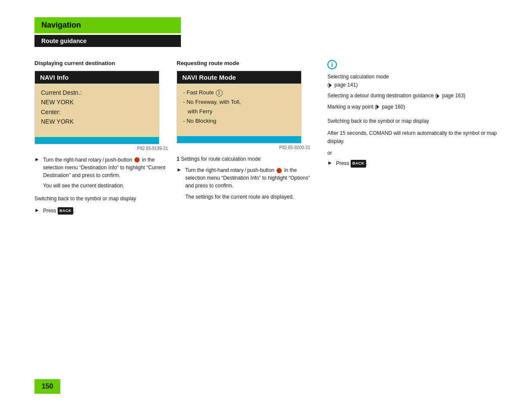 This screenshot has height=411, width=532. What do you see at coordinates (239, 102) in the screenshot?
I see `route-item-2: - No Freeway, with Toll,` at bounding box center [239, 102].